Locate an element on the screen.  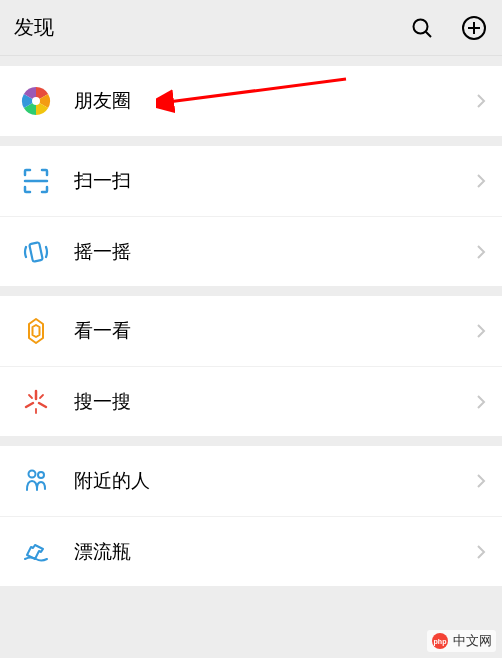
php-logo-icon: php is located at coordinates (440, 641).